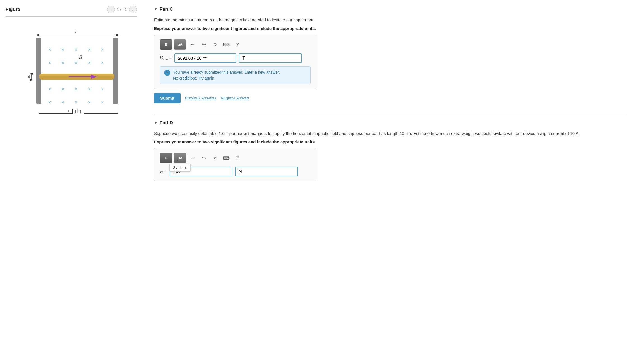 Image resolution: width=638 pixels, height=364 pixels. I want to click on mu-icon-d: μA, so click(180, 158).